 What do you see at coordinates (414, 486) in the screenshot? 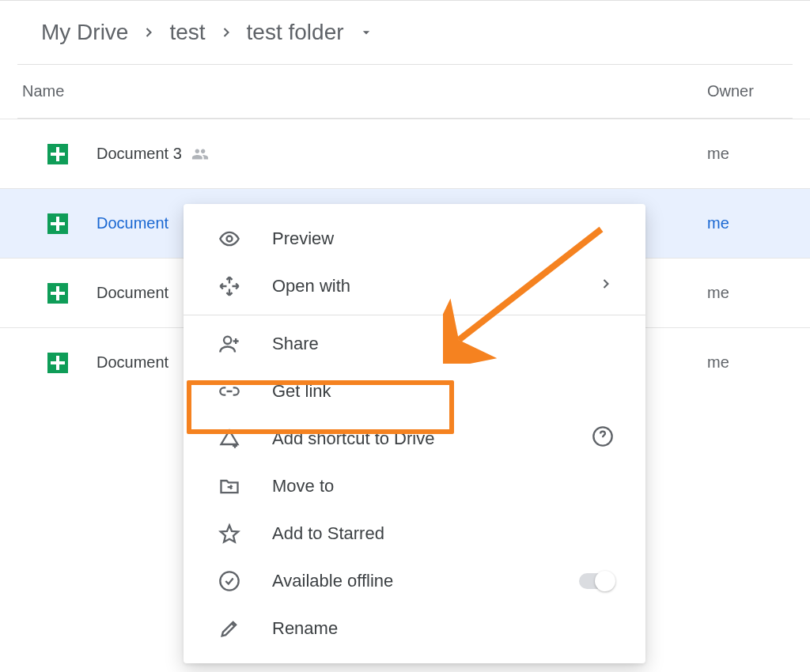
I see `menu-move-to: Move to` at bounding box center [414, 486].